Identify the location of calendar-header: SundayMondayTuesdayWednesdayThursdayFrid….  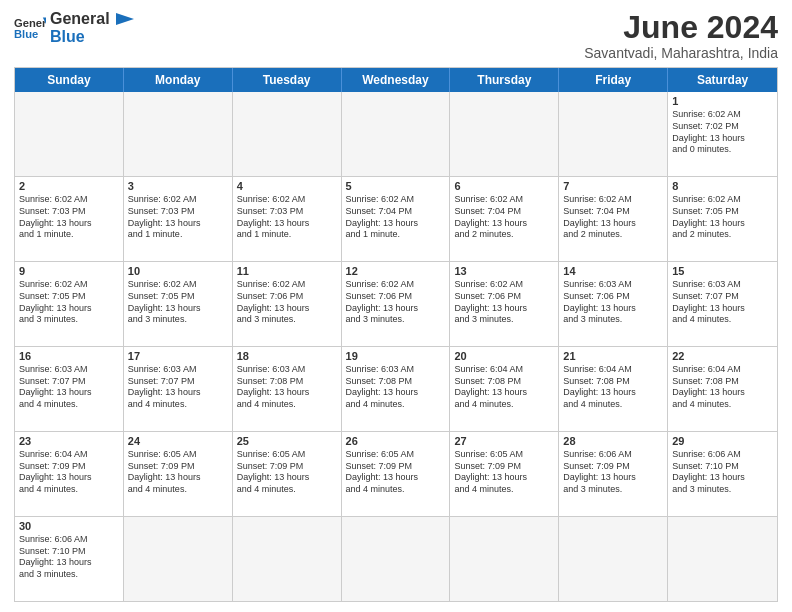
(396, 80).